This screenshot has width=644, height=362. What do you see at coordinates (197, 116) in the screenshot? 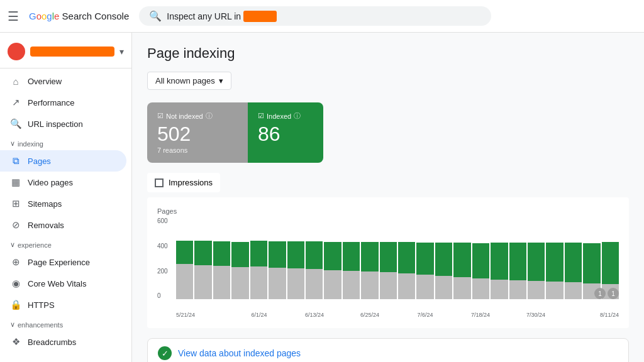
I see `not-indexed-label: ☑ Not indexed ⓘ` at bounding box center [197, 116].